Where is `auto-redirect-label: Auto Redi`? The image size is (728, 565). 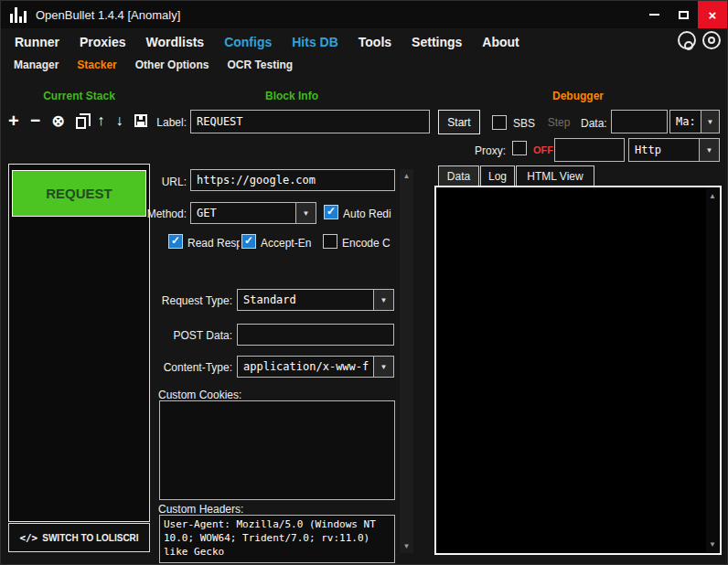 auto-redirect-label: Auto Redi is located at coordinates (369, 214).